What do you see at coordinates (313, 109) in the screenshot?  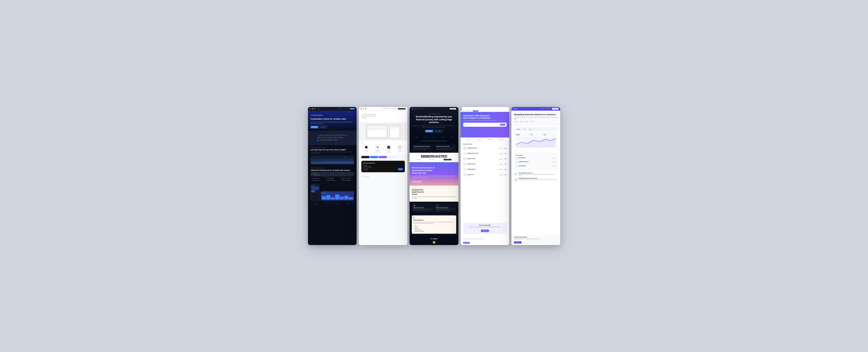 I see `dot-yellow` at bounding box center [313, 109].